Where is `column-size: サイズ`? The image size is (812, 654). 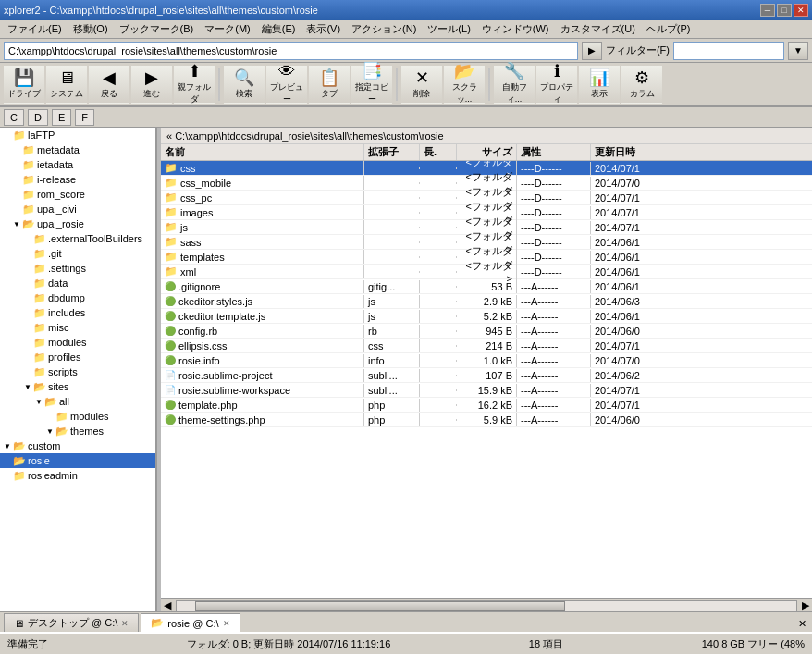 column-size: サイズ is located at coordinates (486, 152).